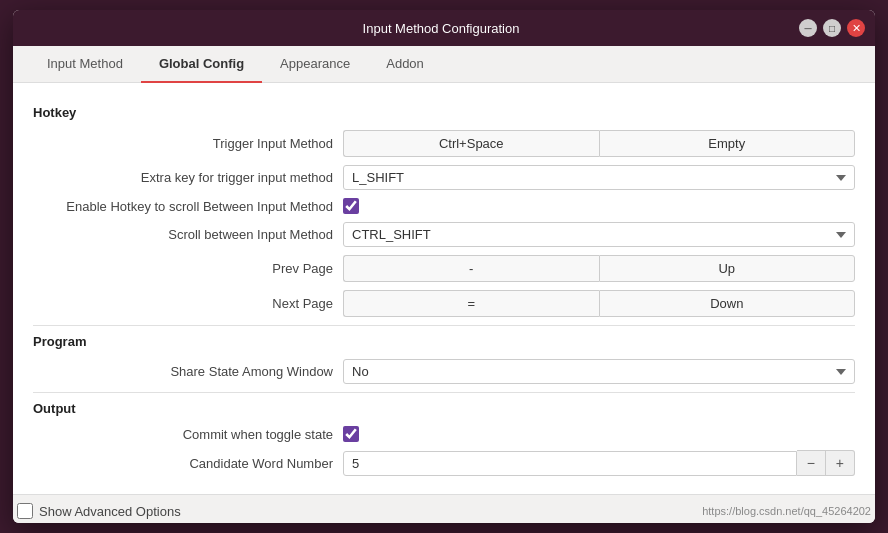 The image size is (888, 533). I want to click on trigger-row: Trigger Input Method Ctrl+Space Empty, so click(444, 144).